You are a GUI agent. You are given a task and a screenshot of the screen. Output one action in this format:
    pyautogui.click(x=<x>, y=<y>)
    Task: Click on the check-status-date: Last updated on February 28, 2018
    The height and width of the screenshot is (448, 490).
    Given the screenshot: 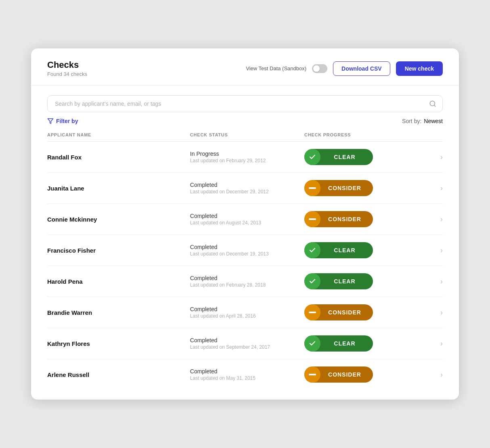 What is the action you would take?
    pyautogui.click(x=247, y=285)
    